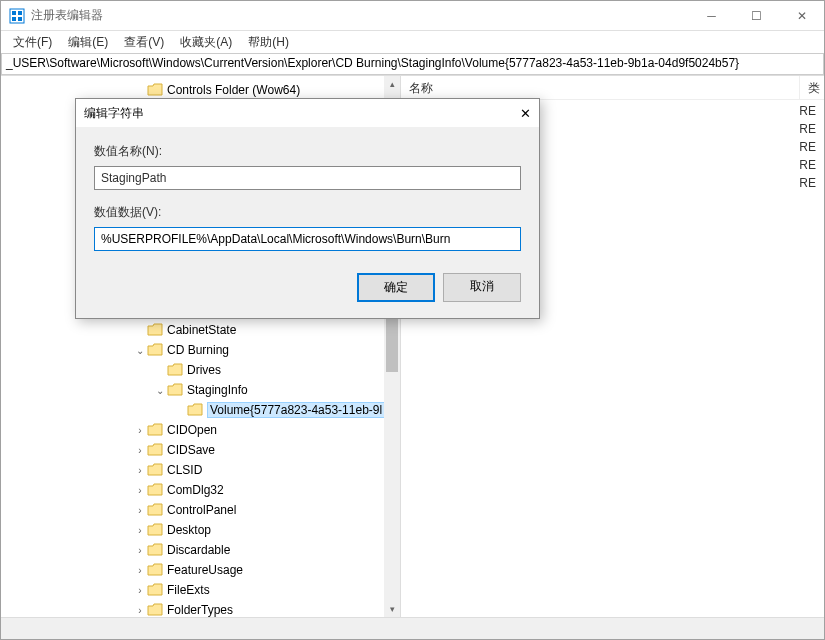  What do you see at coordinates (756, 16) in the screenshot?
I see `maximize-button: ☐` at bounding box center [756, 16].